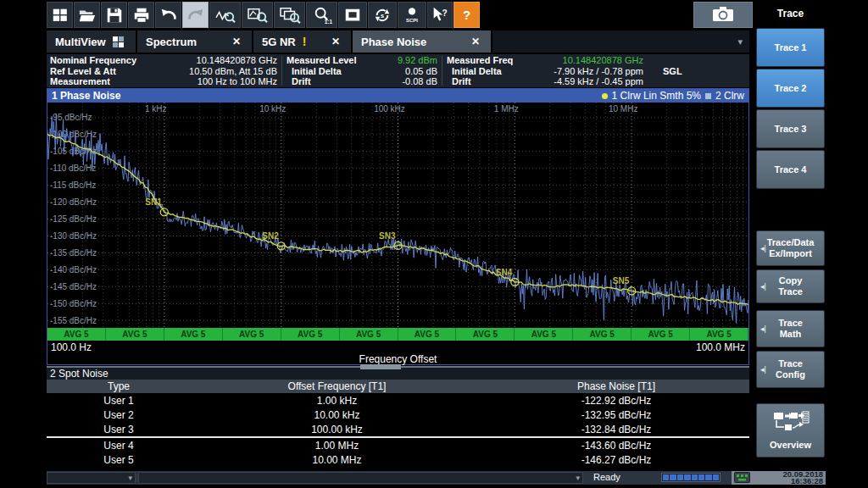  I want to click on softkey-trace-2: Trace 2, so click(790, 88).